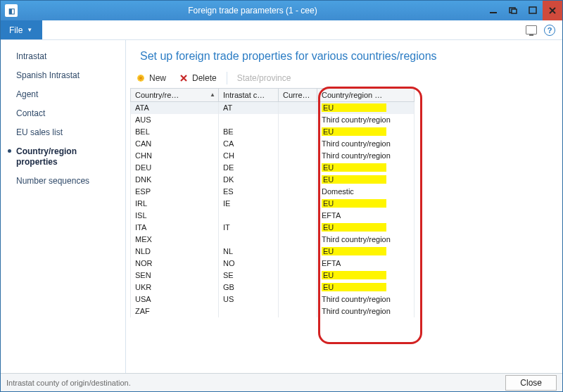 The height and width of the screenshot is (392, 563). Describe the element at coordinates (175, 144) in the screenshot. I see `cell: CAN` at that location.